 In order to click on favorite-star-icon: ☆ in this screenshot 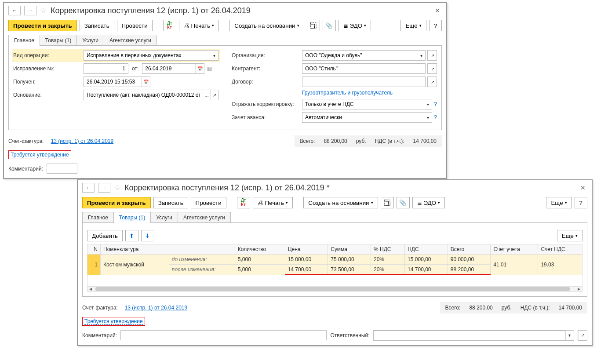, I will do `click(44, 7)`.